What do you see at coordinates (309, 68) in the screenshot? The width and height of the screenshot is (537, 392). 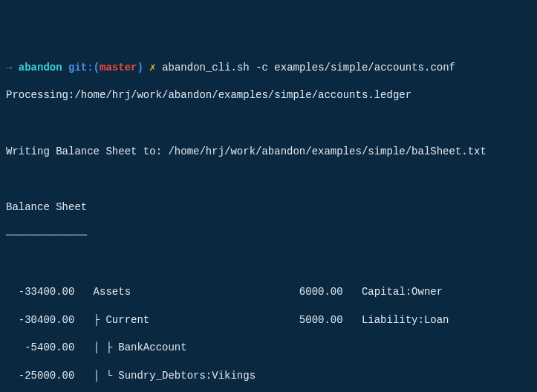 I see `command-text: abandon_cli.sh -c examples/simple/accoun…` at bounding box center [309, 68].